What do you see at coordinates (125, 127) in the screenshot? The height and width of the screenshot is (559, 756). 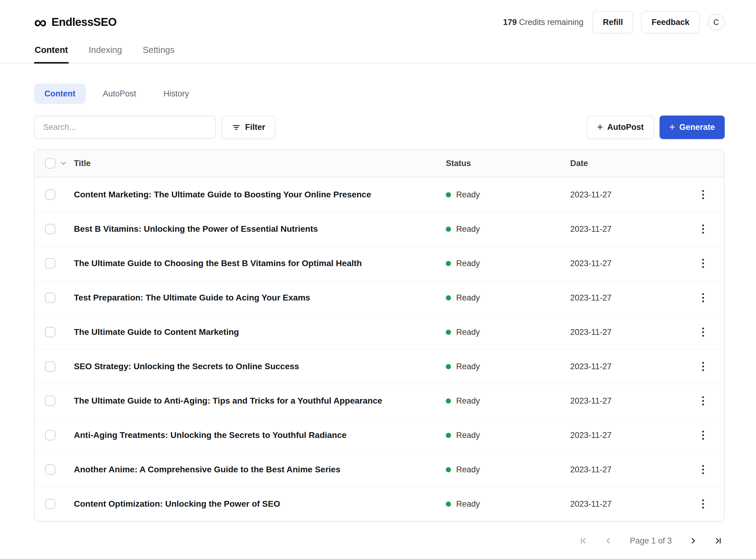 I see `search-input` at bounding box center [125, 127].